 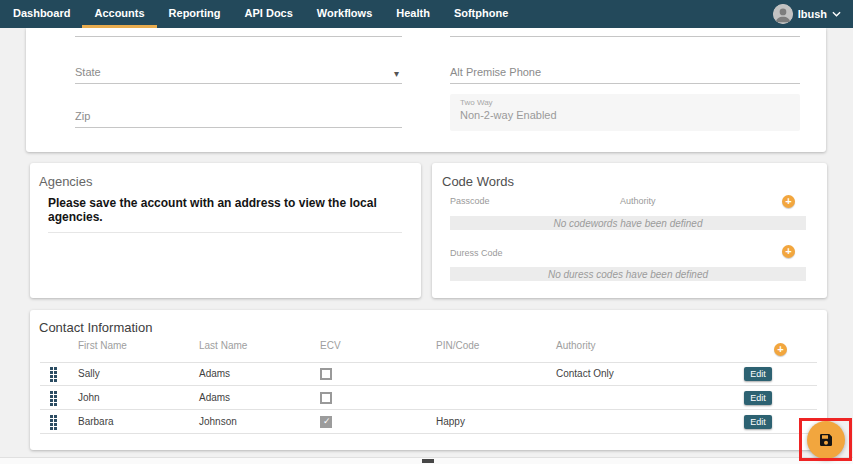 I want to click on contact-pin: Happy, so click(x=450, y=422).